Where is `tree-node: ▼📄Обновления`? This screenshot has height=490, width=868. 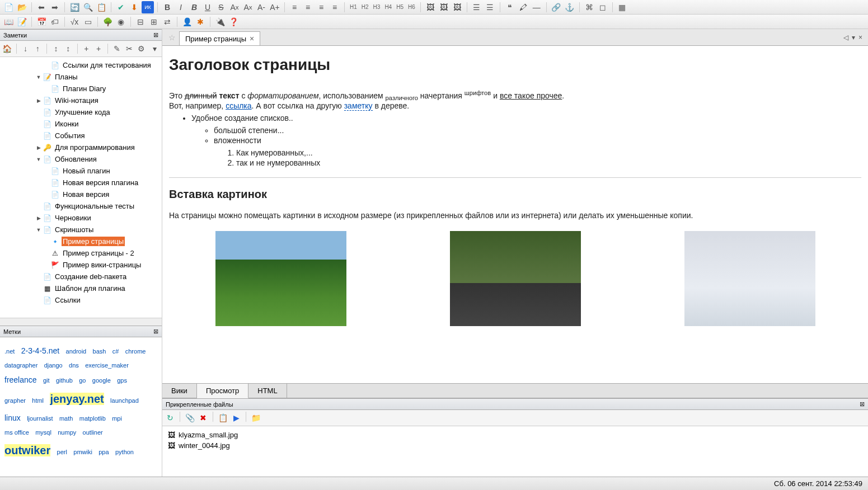 tree-node: ▼📄Обновления is located at coordinates (81, 159).